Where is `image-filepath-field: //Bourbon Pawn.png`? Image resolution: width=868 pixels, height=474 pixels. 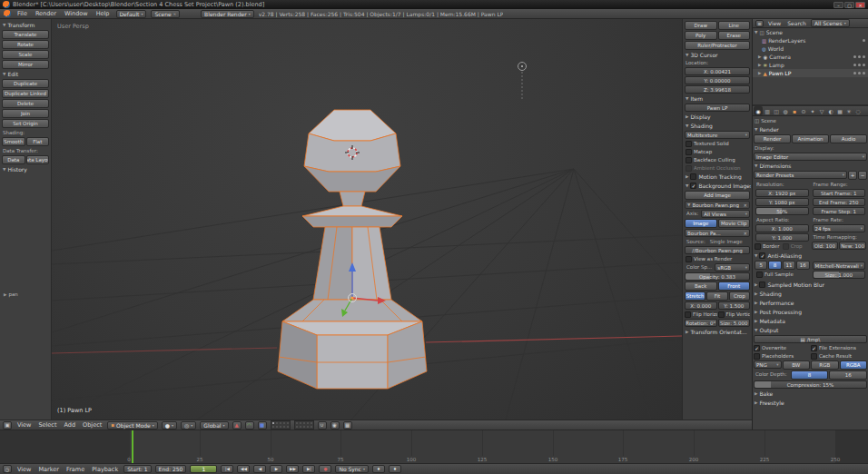
image-filepath-field: //Bourbon Pawn.png is located at coordinates (717, 251).